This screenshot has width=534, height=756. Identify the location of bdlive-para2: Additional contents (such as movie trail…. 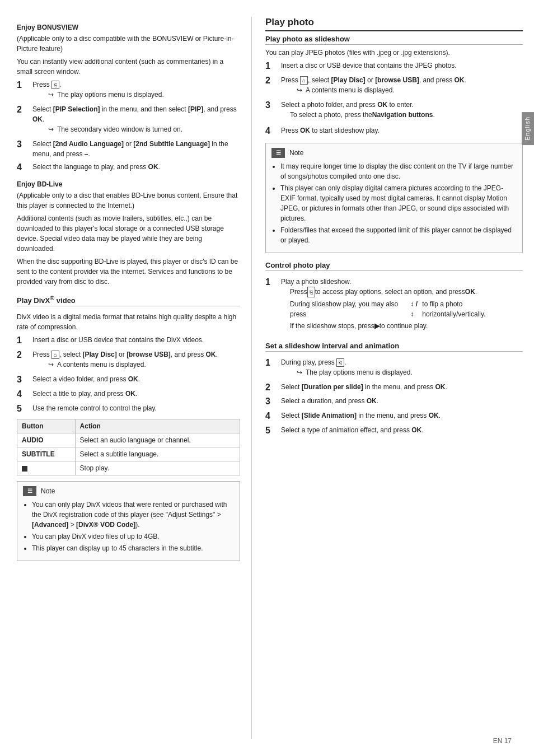
(129, 234).